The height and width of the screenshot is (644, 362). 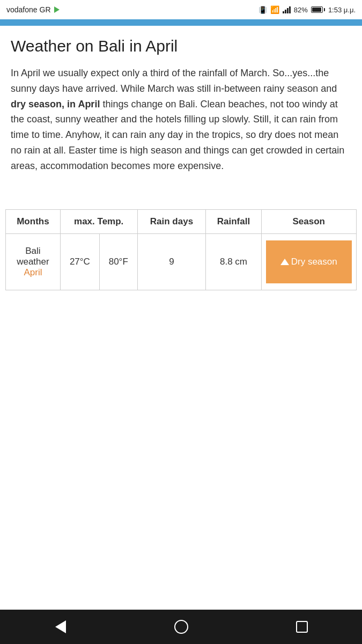 What do you see at coordinates (342, 10) in the screenshot?
I see `time-display: 1:53 μ.μ.` at bounding box center [342, 10].